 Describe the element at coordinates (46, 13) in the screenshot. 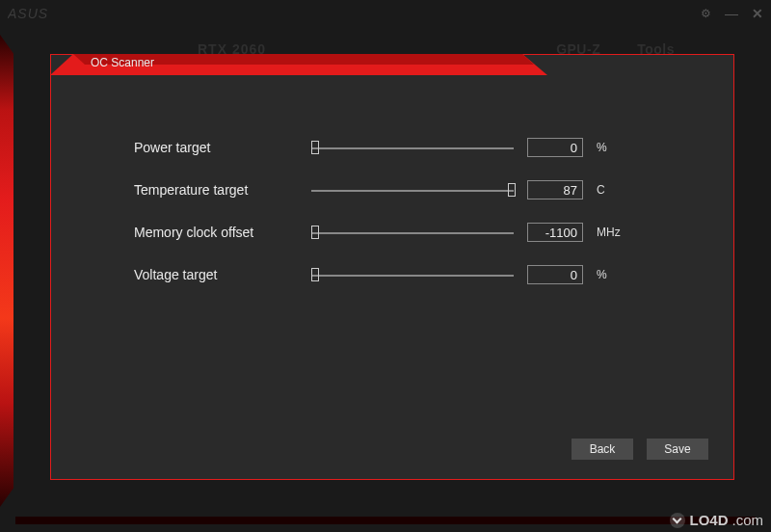

I see `asus-logo: ASUS` at that location.